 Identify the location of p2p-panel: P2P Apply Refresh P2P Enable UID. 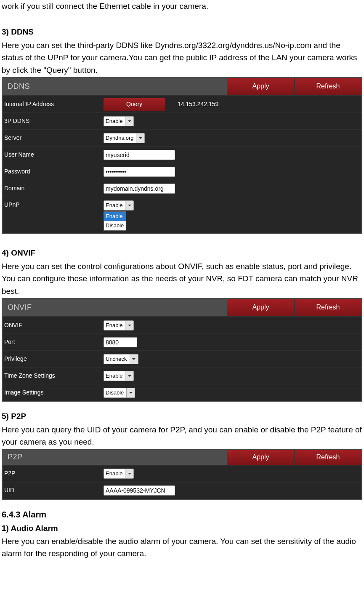
(182, 474).